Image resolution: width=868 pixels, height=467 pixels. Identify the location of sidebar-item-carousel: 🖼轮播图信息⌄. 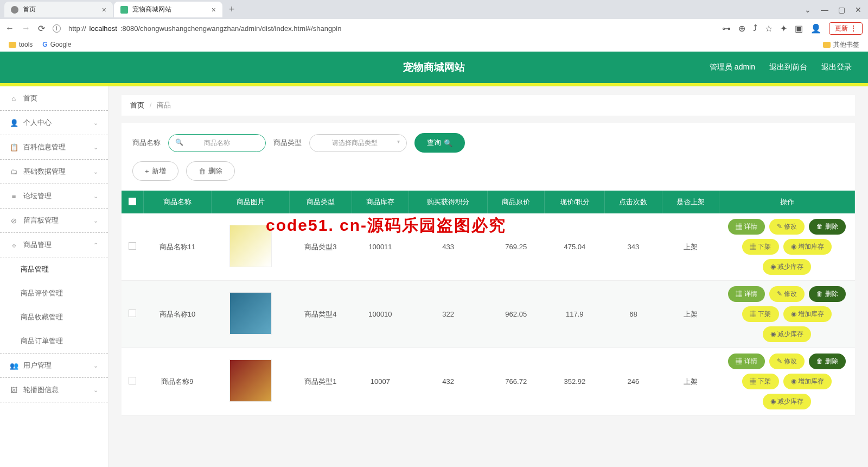
(54, 390).